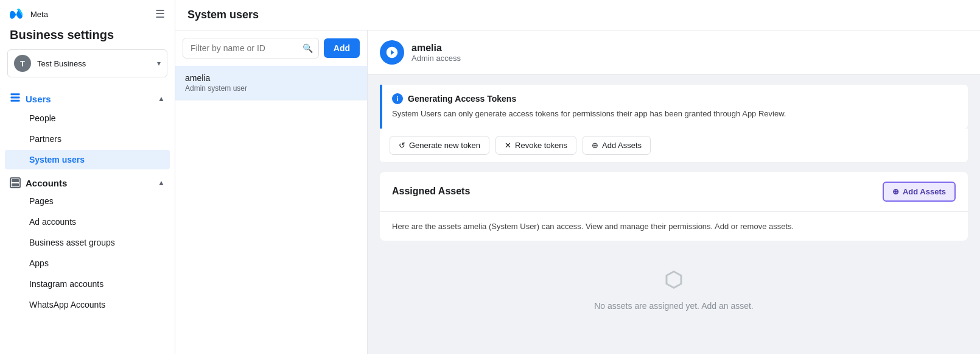 This screenshot has width=980, height=354. What do you see at coordinates (223, 15) in the screenshot?
I see `page-title: System users` at bounding box center [223, 15].